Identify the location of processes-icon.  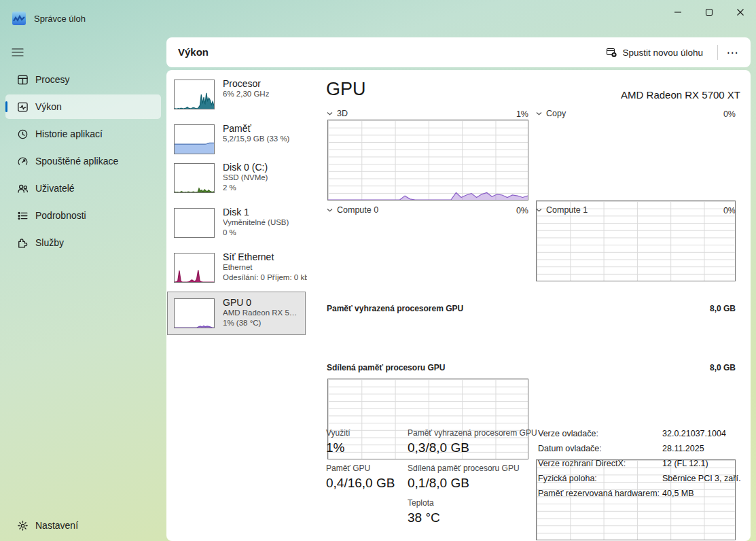
(23, 80).